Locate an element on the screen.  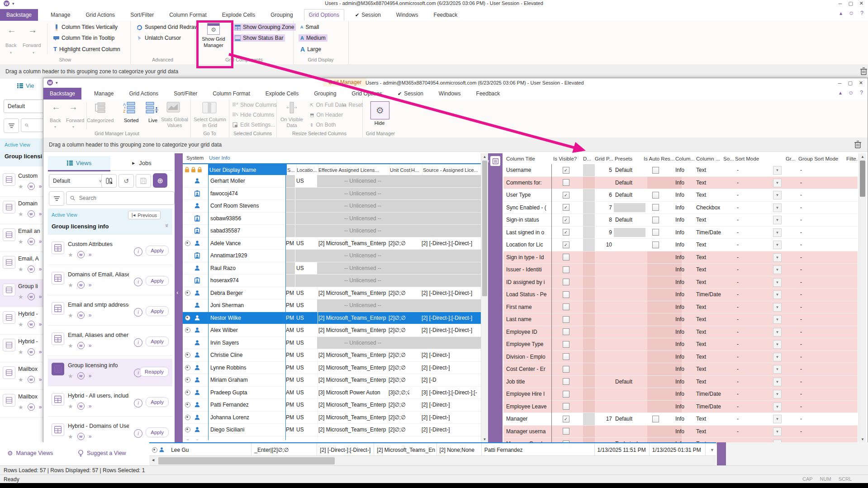
column-type-cell: Text is located at coordinates (710, 245).